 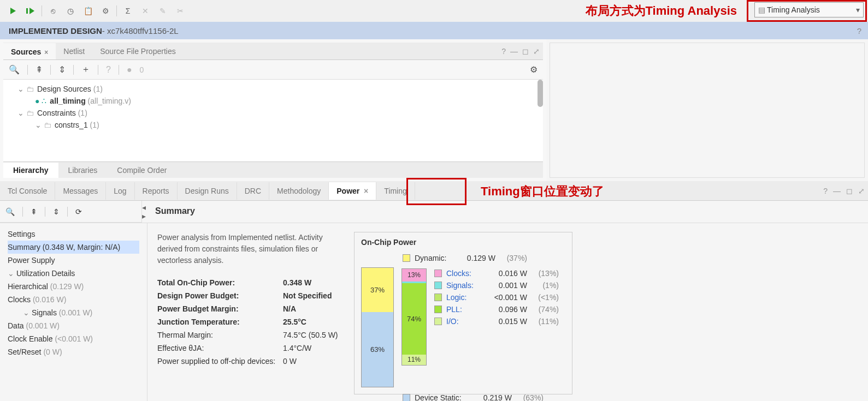 What do you see at coordinates (540, 93) in the screenshot?
I see `scrollbar-thumb` at bounding box center [540, 93].